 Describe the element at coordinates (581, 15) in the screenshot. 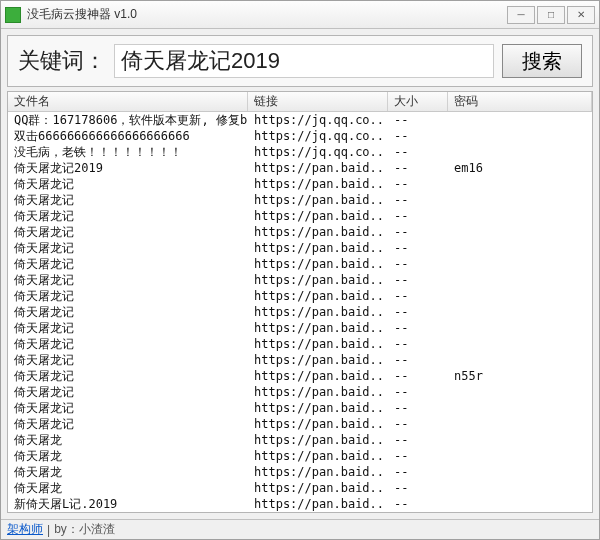

I see `close-button: ✕` at that location.